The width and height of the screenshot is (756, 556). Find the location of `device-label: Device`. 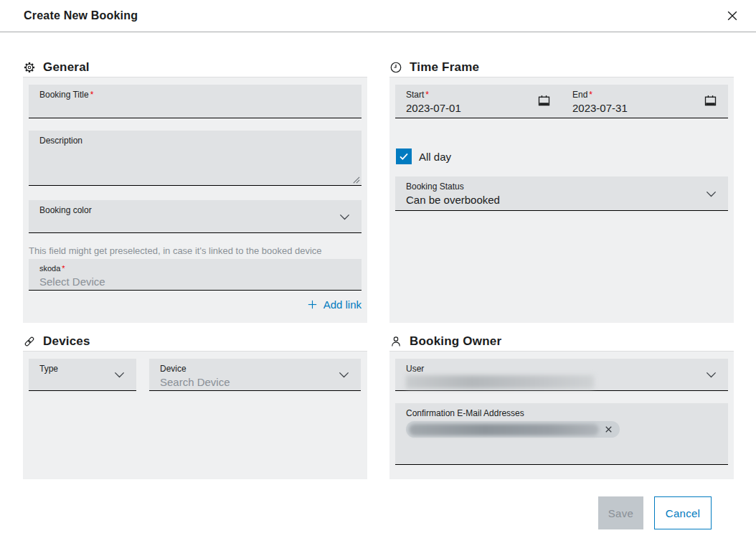

device-label: Device is located at coordinates (255, 369).